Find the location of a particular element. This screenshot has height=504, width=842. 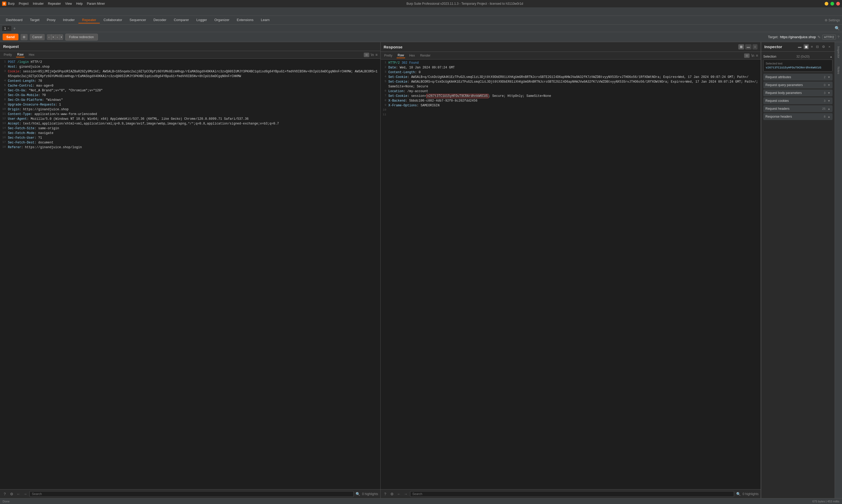

nav-back-dropdown: ▾ is located at coordinates (53, 37).